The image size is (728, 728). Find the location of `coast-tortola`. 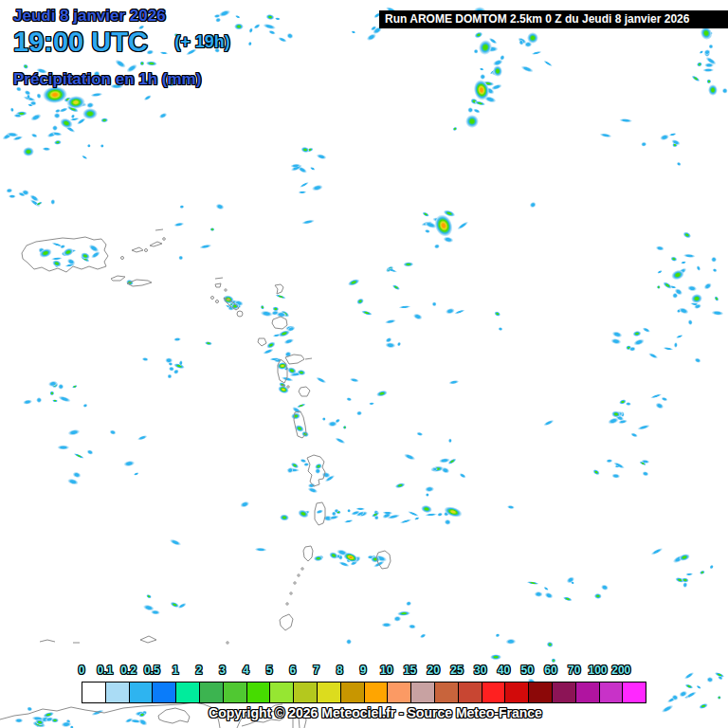

coast-tortola is located at coordinates (155, 245).